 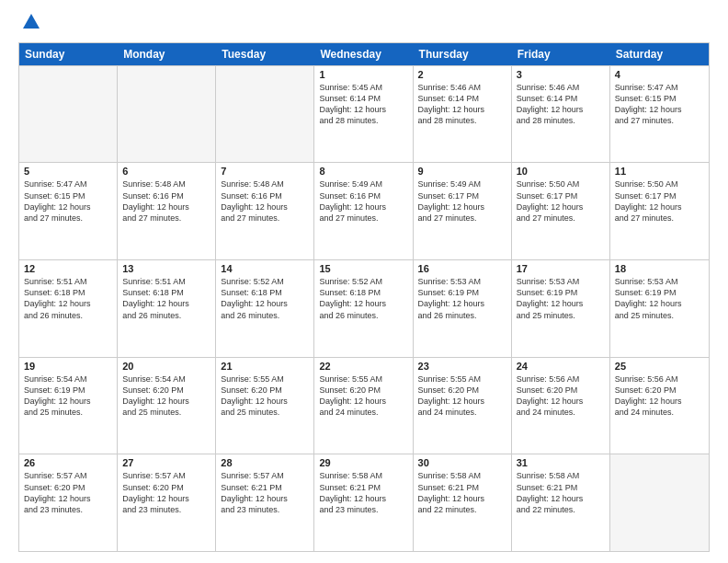 I want to click on day-number: 31, so click(x=561, y=463).